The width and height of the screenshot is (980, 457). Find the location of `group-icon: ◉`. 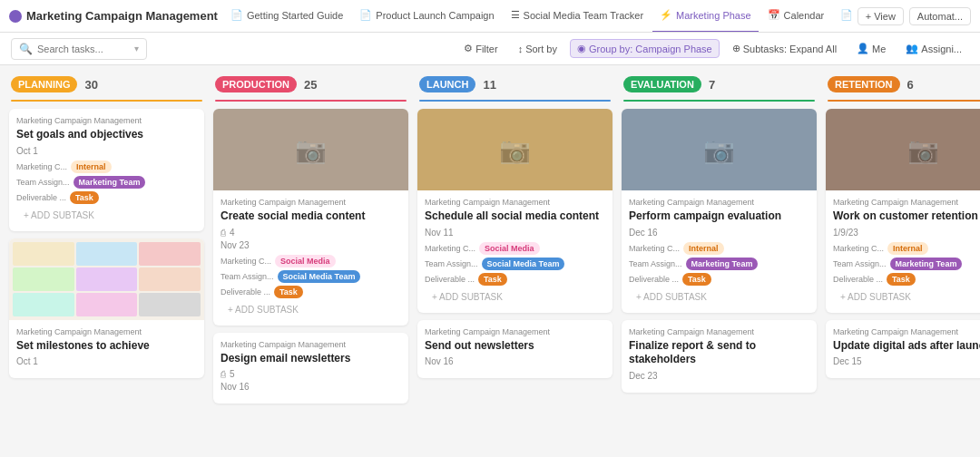

group-icon: ◉ is located at coordinates (582, 49).